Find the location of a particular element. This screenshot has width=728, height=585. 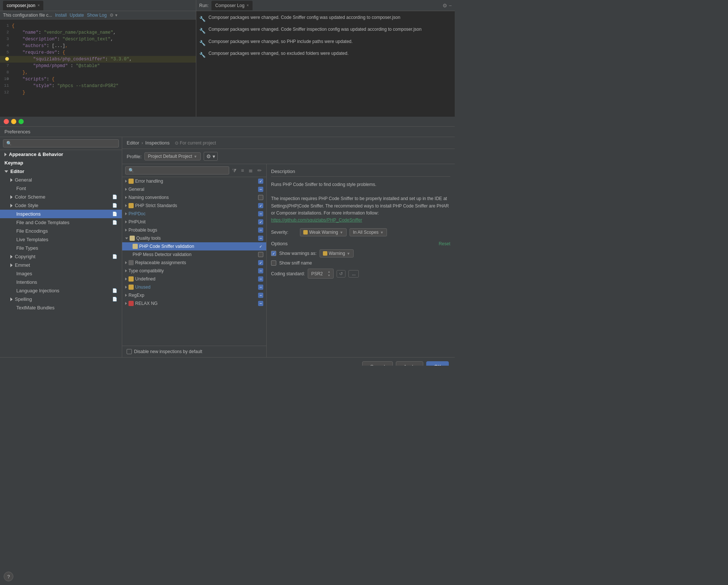

ok-button: OK is located at coordinates (438, 363).